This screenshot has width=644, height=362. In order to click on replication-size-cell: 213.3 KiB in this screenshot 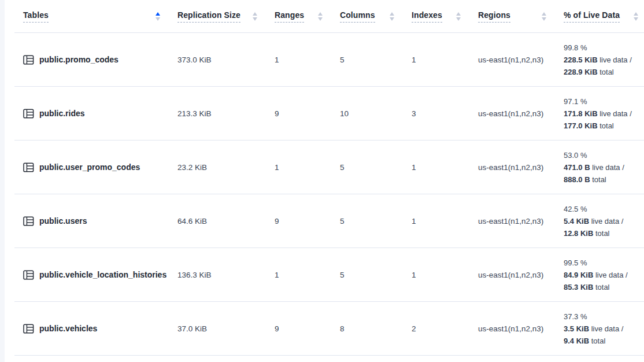, I will do `click(226, 113)`.